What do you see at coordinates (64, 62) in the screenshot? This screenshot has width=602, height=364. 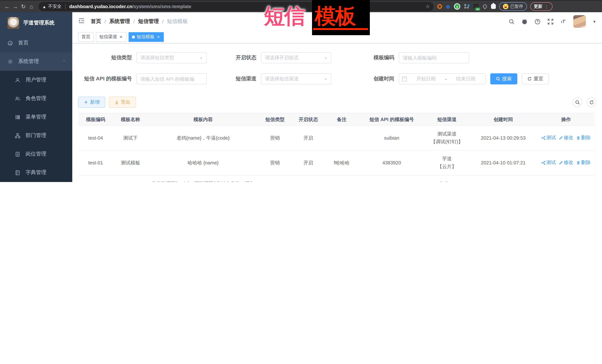 I see `chevron-up-icon: ⌃` at bounding box center [64, 62].